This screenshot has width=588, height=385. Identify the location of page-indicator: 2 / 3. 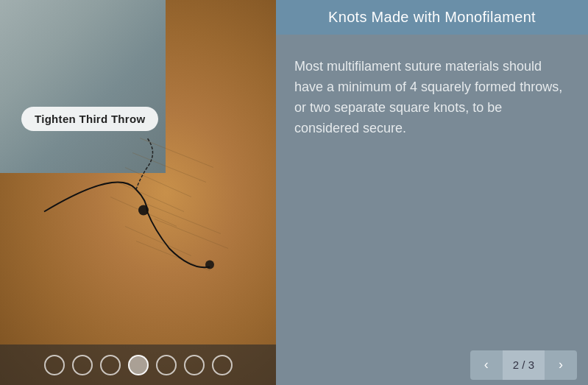
(524, 365).